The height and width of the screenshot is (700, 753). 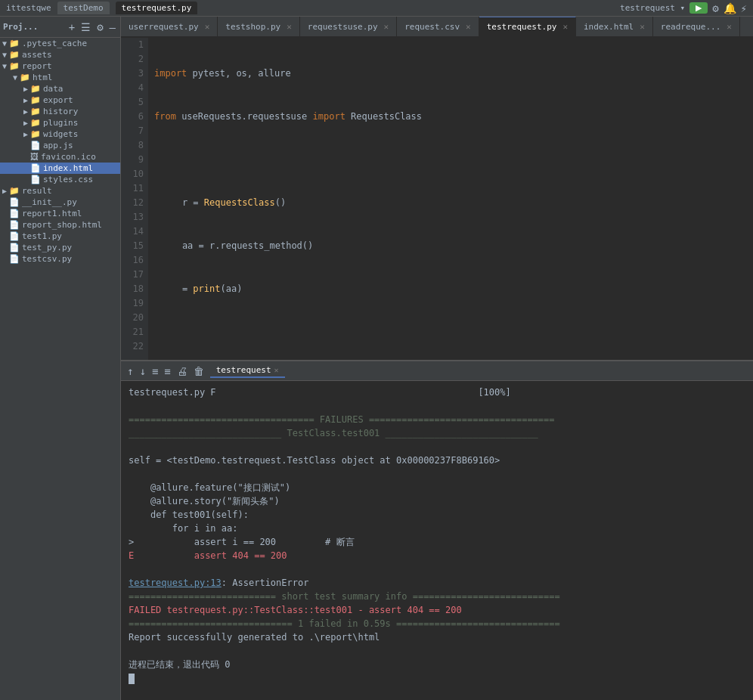 I want to click on tab-readreque: readreque... ✕, so click(x=697, y=26).